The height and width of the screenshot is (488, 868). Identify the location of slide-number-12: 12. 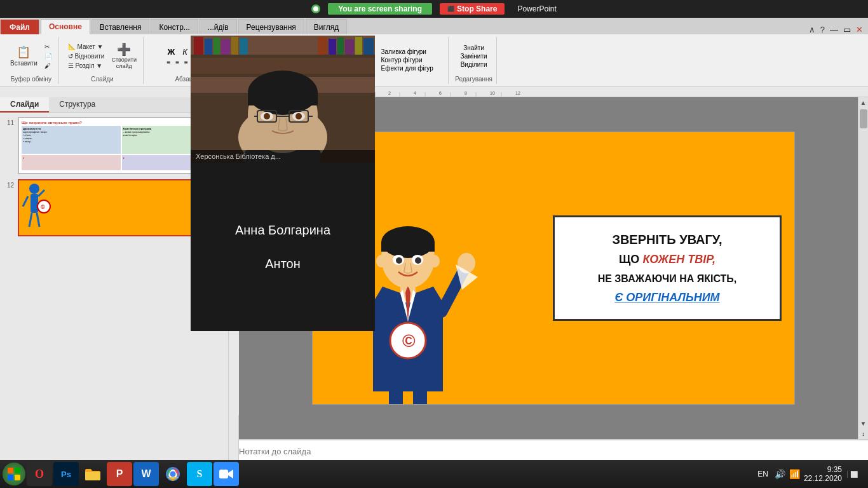
(9, 186).